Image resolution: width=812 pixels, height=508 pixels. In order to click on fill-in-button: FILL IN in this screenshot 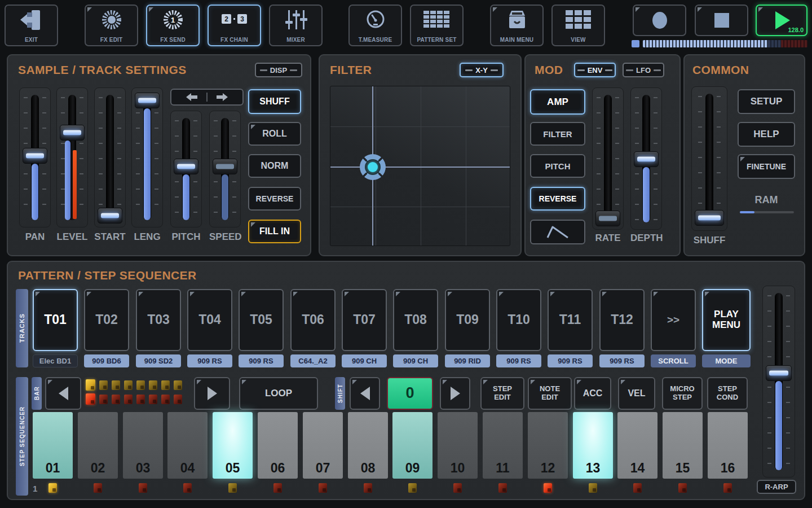, I will do `click(275, 231)`.